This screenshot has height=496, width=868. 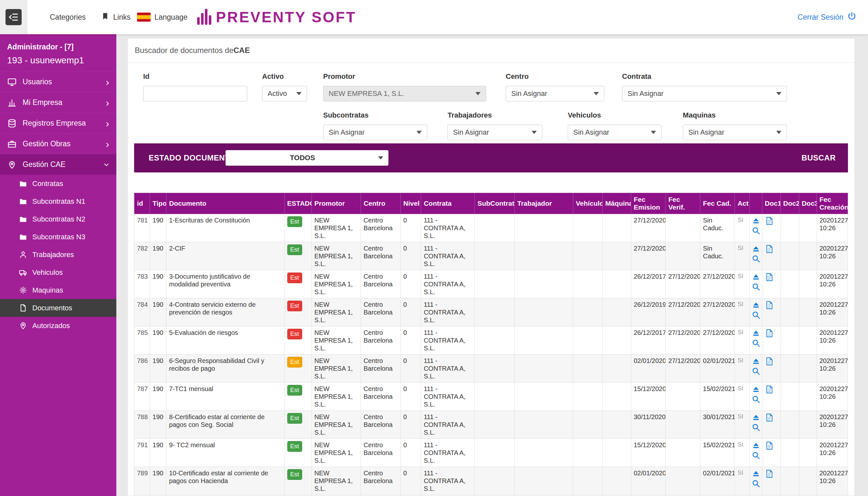 What do you see at coordinates (58, 184) in the screenshot?
I see `sidebar-subitem-contratas: Contratas` at bounding box center [58, 184].